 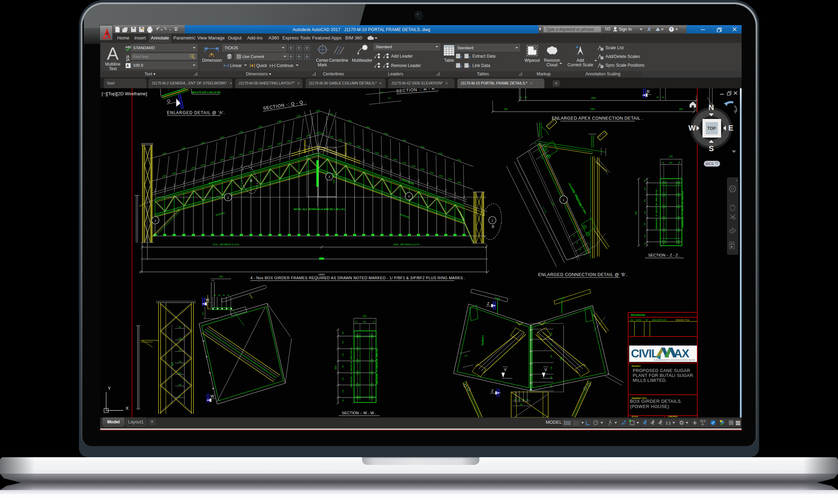 What do you see at coordinates (737, 180) in the screenshot?
I see `svg-text: x` at bounding box center [737, 180].